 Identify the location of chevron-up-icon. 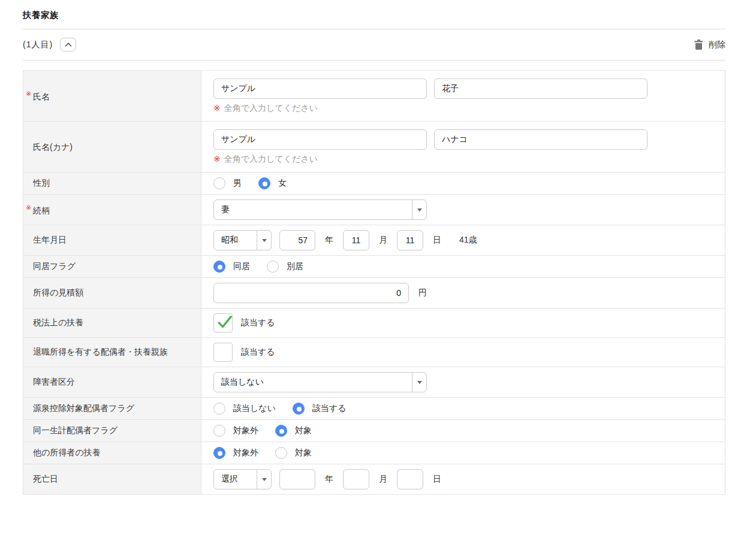
(68, 44).